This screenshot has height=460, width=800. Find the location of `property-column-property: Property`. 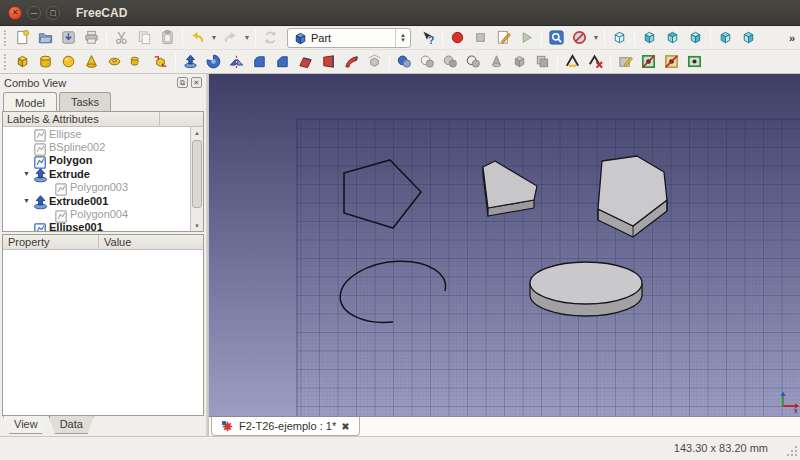

property-column-property: Property is located at coordinates (51, 242).